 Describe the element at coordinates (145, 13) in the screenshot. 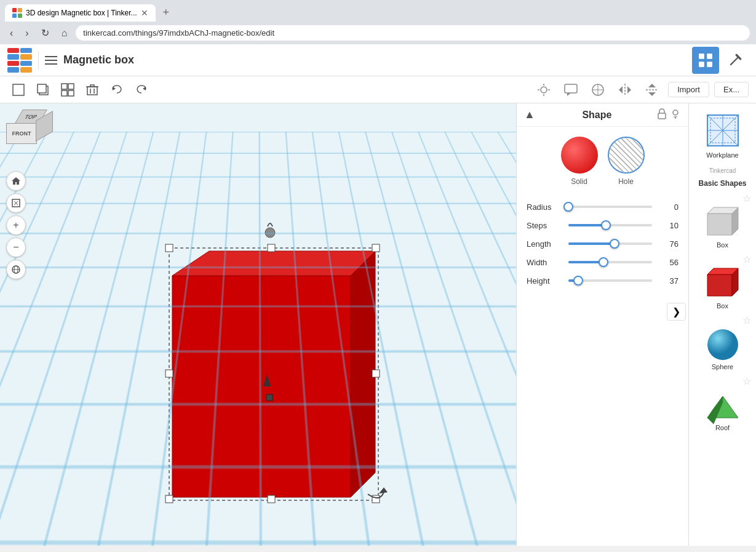

I see `tab-close-btn: ✕` at that location.